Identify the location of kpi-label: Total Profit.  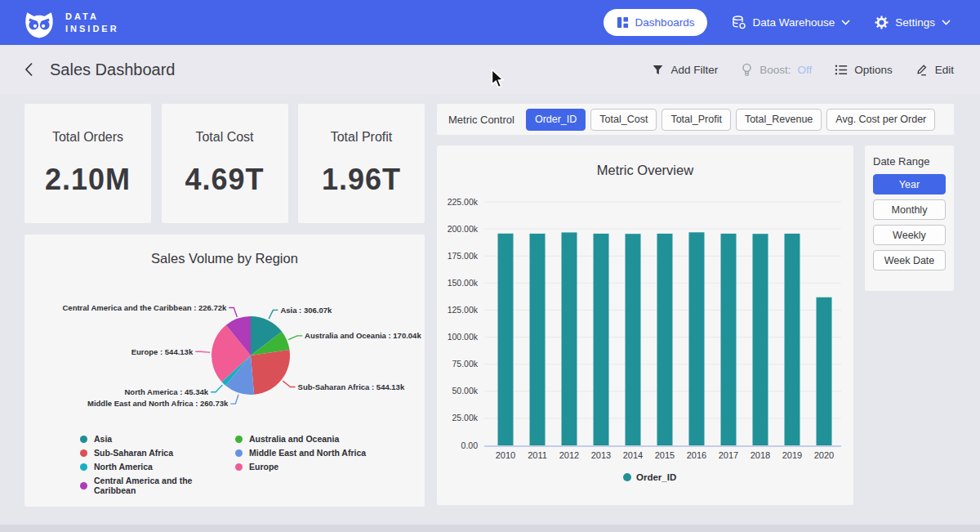
(362, 137).